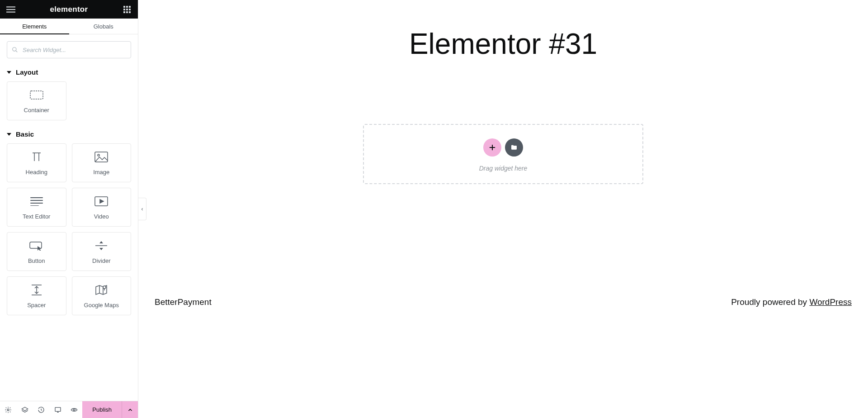  What do you see at coordinates (34, 26) in the screenshot?
I see `tab-label: Elements` at bounding box center [34, 26].